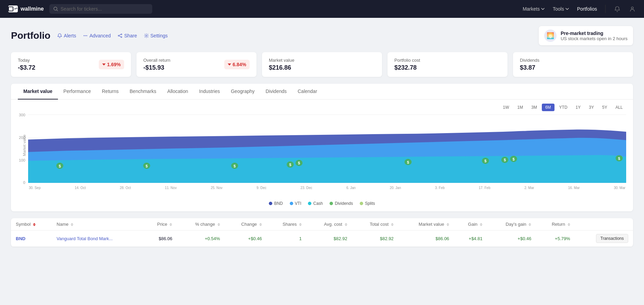 The height and width of the screenshot is (305, 644). What do you see at coordinates (210, 92) in the screenshot?
I see `tab-industries: Industries` at bounding box center [210, 92].